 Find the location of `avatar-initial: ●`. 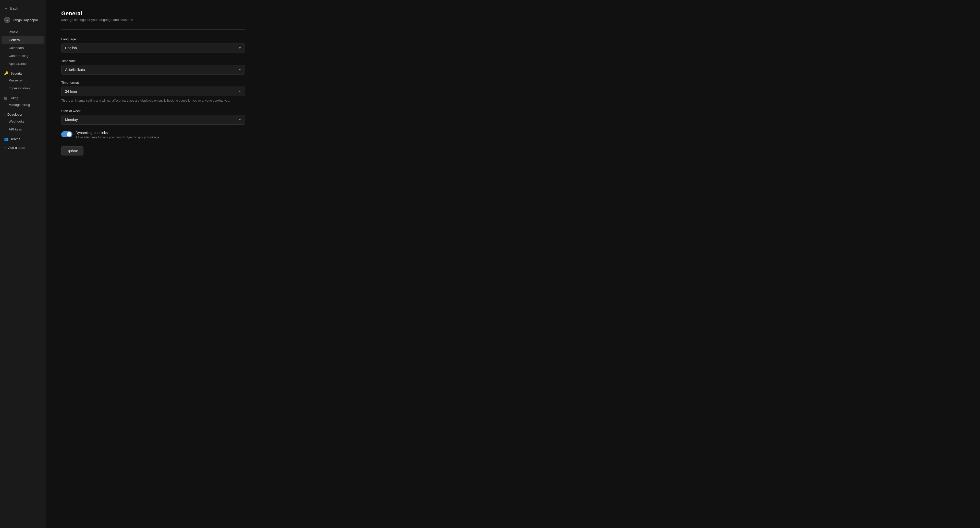

avatar-initial: ● is located at coordinates (7, 20).